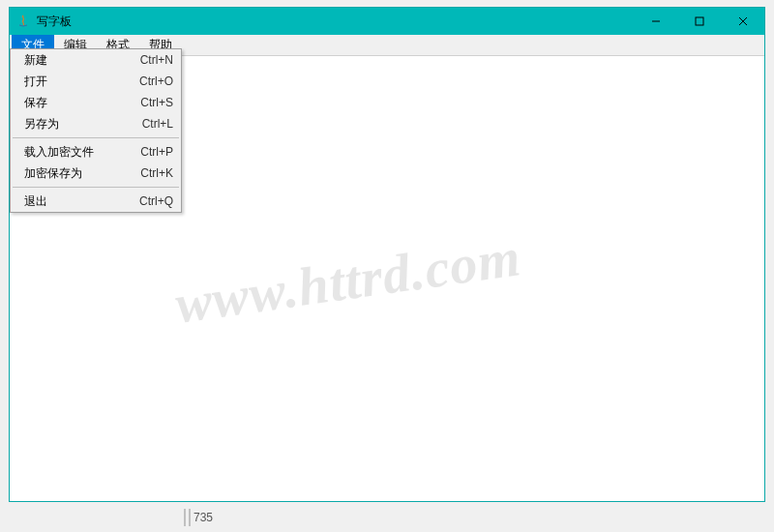 The width and height of the screenshot is (774, 532). Describe the element at coordinates (157, 81) in the screenshot. I see `menu-item-shortcut: Ctrl+O` at that location.